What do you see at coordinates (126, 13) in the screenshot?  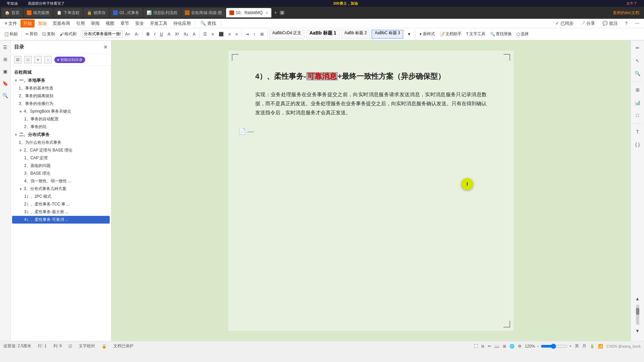 I see `tab-affairs: 03...式事务` at bounding box center [126, 13].